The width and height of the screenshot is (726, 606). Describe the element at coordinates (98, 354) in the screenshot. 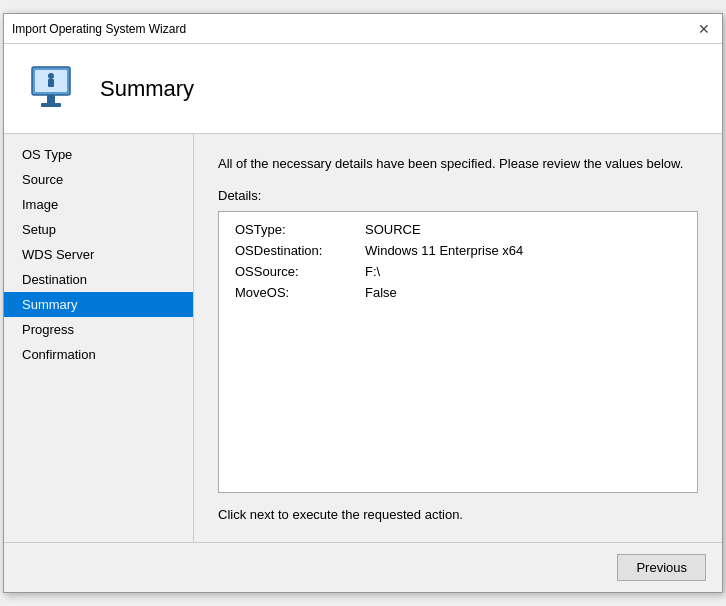

I see `sidebar-item-confirmation: Confirmation` at that location.